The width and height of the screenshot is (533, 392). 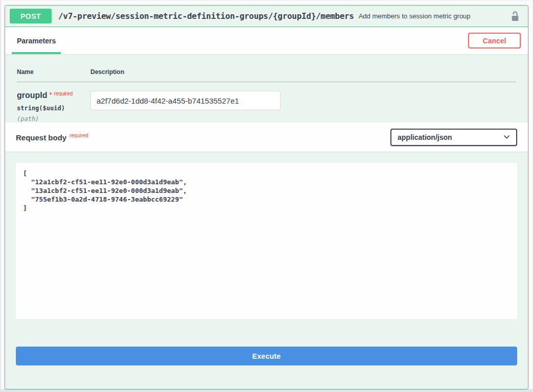 What do you see at coordinates (515, 16) in the screenshot?
I see `auth-lock-button` at bounding box center [515, 16].